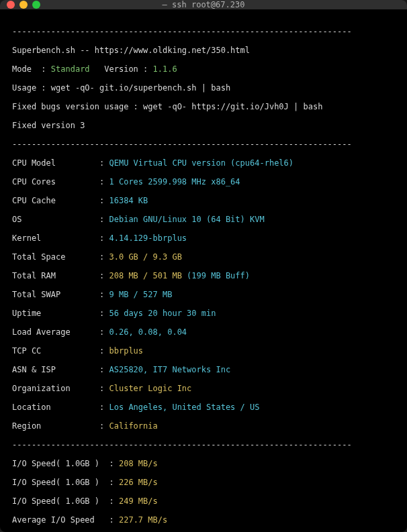  What do you see at coordinates (204, 5) in the screenshot?
I see `titlebar: — ssh root@67.230` at bounding box center [204, 5].